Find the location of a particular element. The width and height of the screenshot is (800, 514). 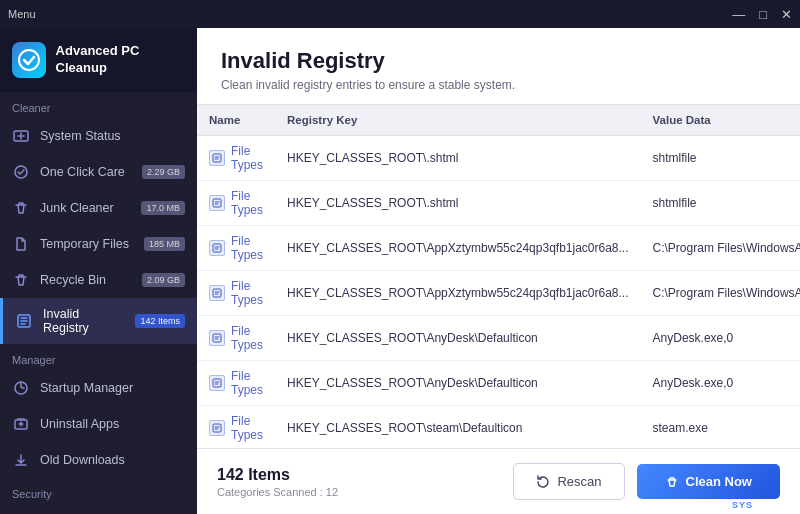

footer-info: 142 Items Categories Scanned : 12 is located at coordinates (278, 482).